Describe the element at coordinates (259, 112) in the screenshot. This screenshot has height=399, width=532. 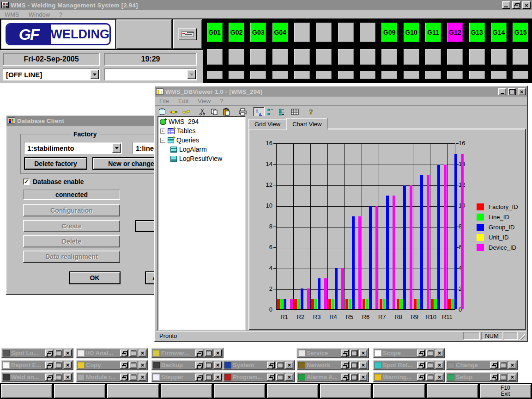
I see `fieldview-icon: aa` at that location.